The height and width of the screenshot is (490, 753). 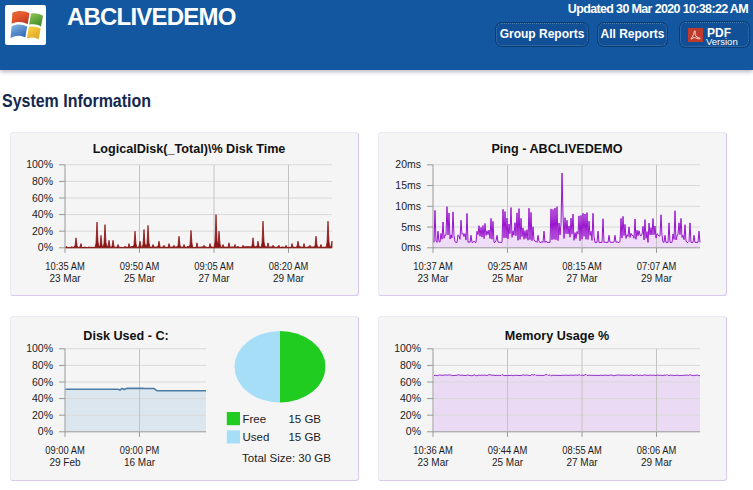 What do you see at coordinates (508, 450) in the screenshot?
I see `svg-text: 09:44 AM` at bounding box center [508, 450].